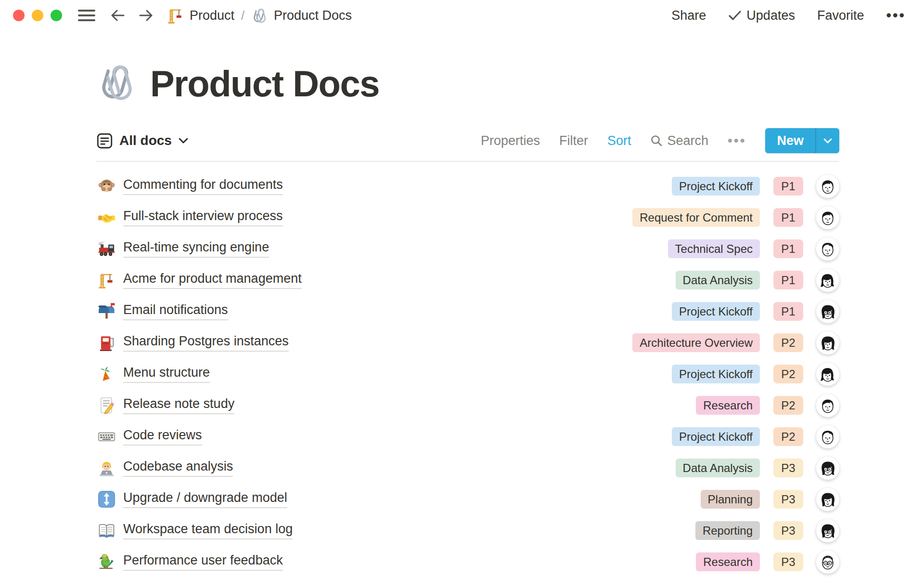 The height and width of the screenshot is (578, 924). What do you see at coordinates (896, 15) in the screenshot?
I see `more-options-icon: •••` at bounding box center [896, 15].